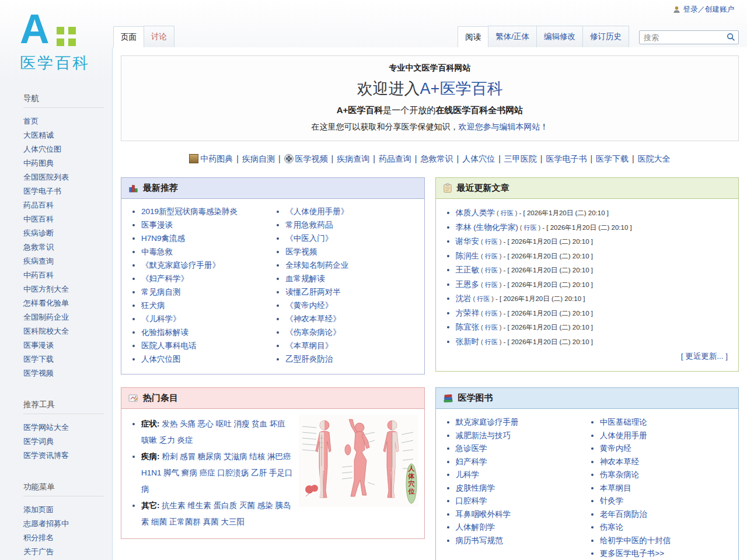 This screenshot has width=747, height=560. What do you see at coordinates (159, 522) in the screenshot?
I see `hot-link: 细菌` at bounding box center [159, 522].